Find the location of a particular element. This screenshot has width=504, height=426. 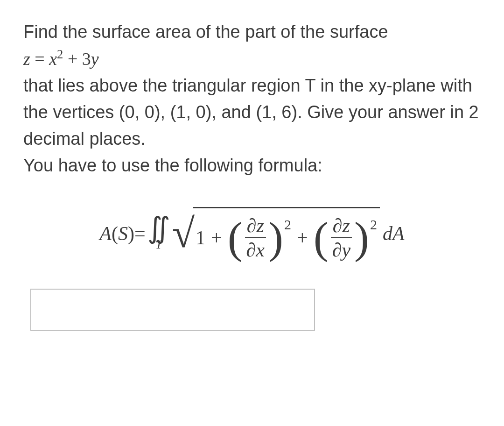

dz-dx-squared: ( ∂z ∂x ) 2 is located at coordinates (259, 238).